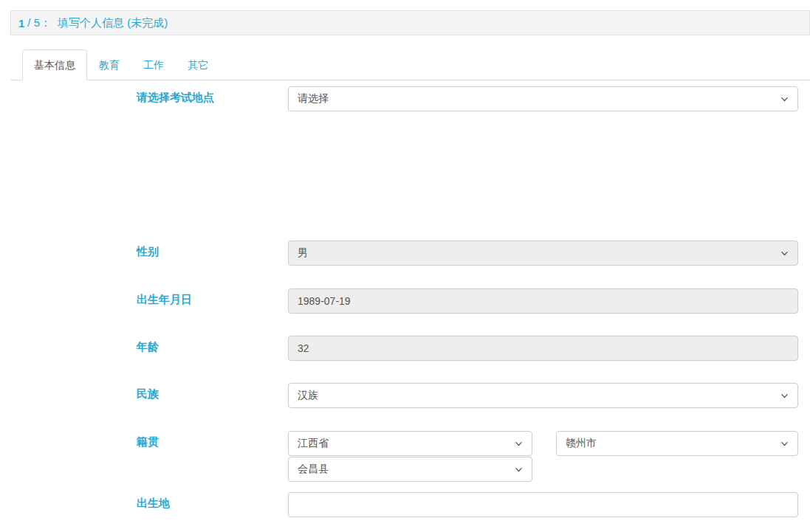 This screenshot has height=532, width=810. I want to click on ethnicity-label: 民族, so click(213, 395).